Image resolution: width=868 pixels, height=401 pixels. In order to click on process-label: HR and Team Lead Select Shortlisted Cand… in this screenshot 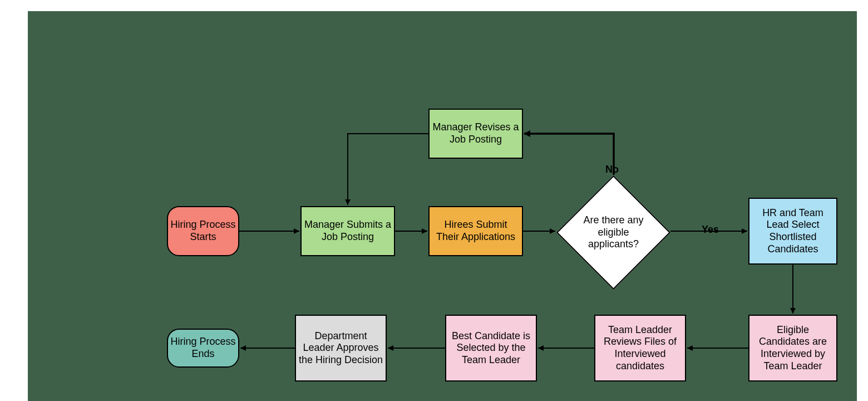, I will do `click(793, 231)`.